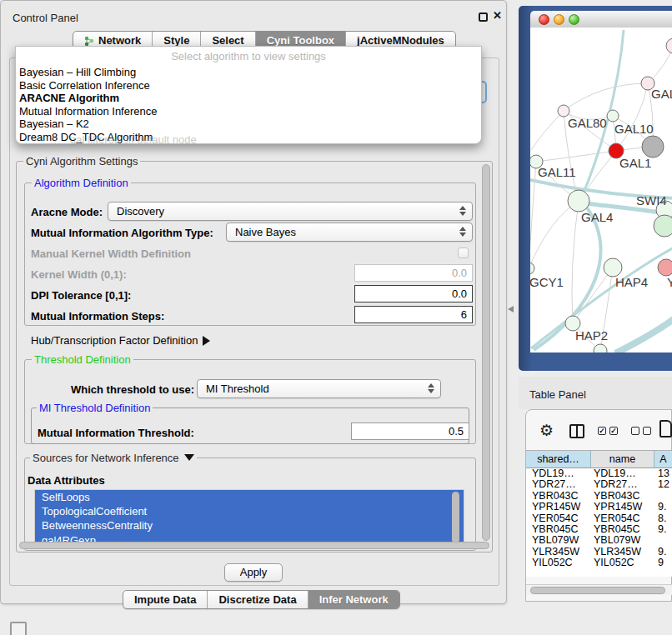 This screenshot has width=672, height=635. What do you see at coordinates (484, 17) in the screenshot?
I see `float-window-icon` at bounding box center [484, 17].